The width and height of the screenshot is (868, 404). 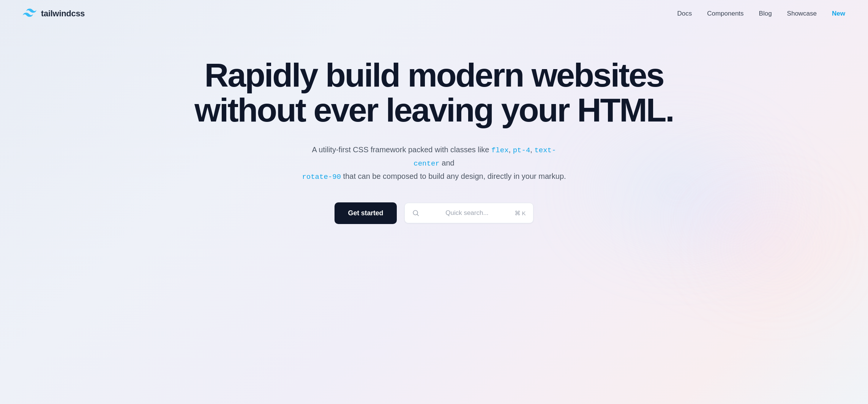 I want to click on nav-new-badge: New, so click(x=838, y=14).